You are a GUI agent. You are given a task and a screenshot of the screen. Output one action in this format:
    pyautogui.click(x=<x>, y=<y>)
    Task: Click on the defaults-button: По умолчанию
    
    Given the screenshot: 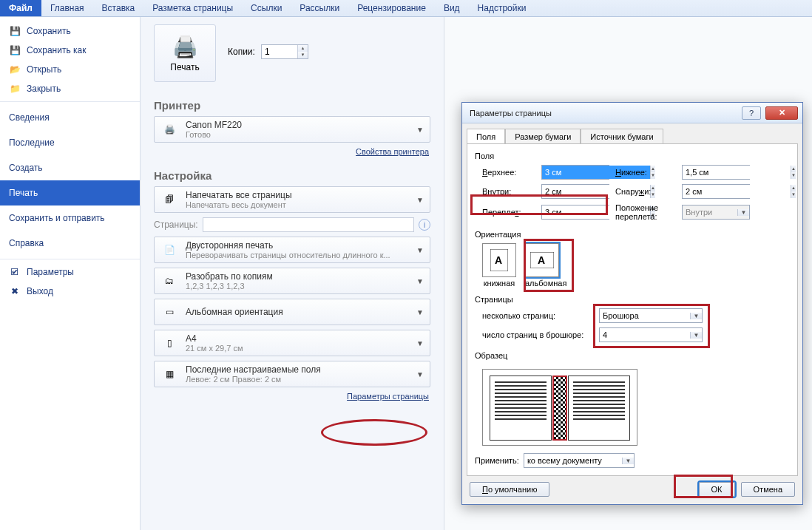 What is the action you would take?
    pyautogui.click(x=510, y=489)
    